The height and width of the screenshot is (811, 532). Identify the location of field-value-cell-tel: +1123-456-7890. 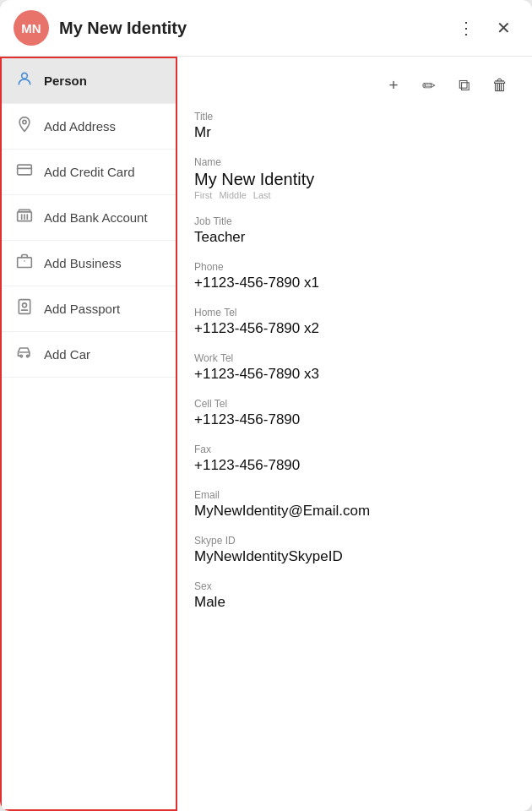
(355, 420).